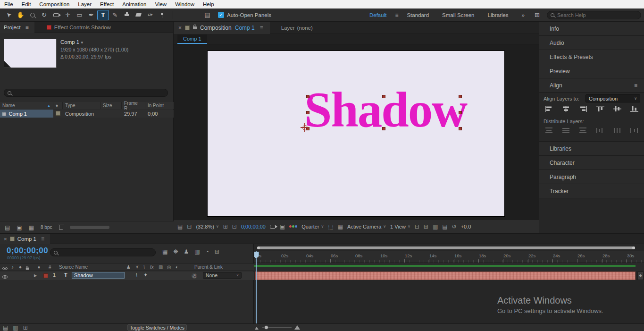 The image size is (644, 331). Describe the element at coordinates (44, 15) in the screenshot. I see `rotation-tool: ↻` at that location.